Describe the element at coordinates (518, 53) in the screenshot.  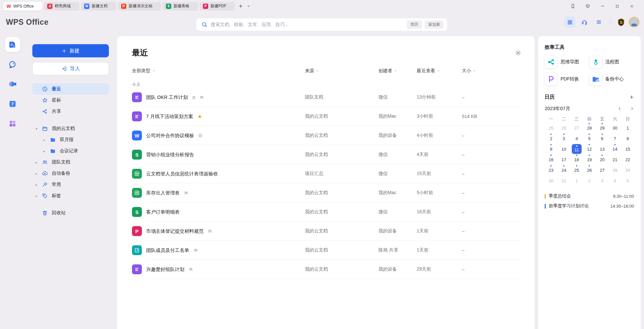
I see `settings-gear-icon` at that location.